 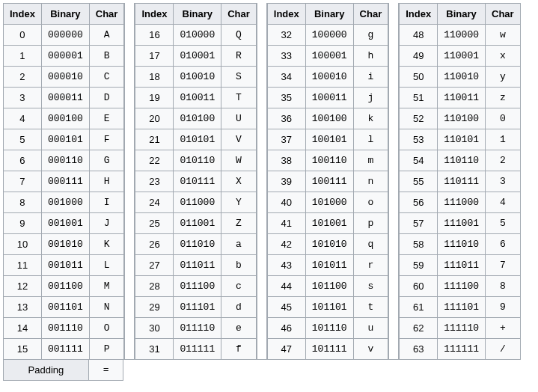 What do you see at coordinates (154, 56) in the screenshot?
I see `cell-index: 17` at bounding box center [154, 56].